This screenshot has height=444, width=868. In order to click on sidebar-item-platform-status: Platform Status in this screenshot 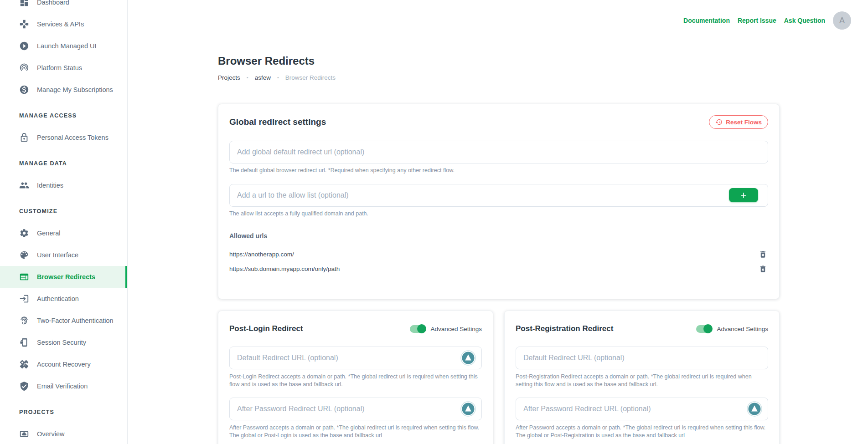, I will do `click(64, 68)`.